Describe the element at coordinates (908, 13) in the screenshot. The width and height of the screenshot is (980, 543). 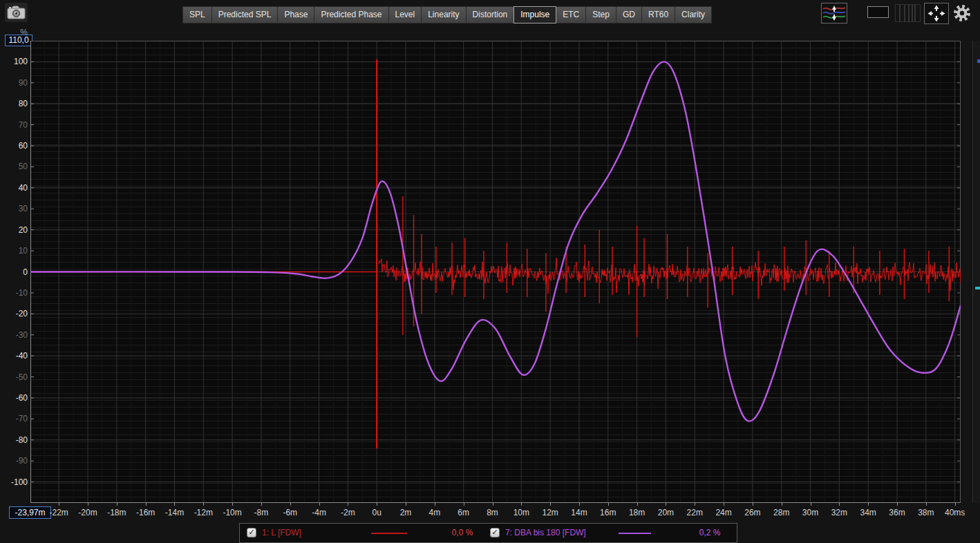
I see `vertical-bands-icon` at that location.